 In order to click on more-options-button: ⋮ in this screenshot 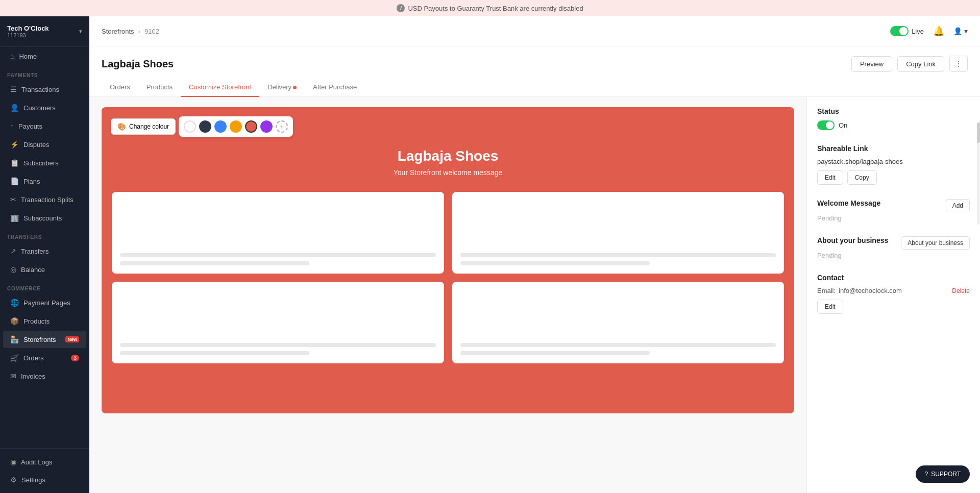, I will do `click(959, 64)`.